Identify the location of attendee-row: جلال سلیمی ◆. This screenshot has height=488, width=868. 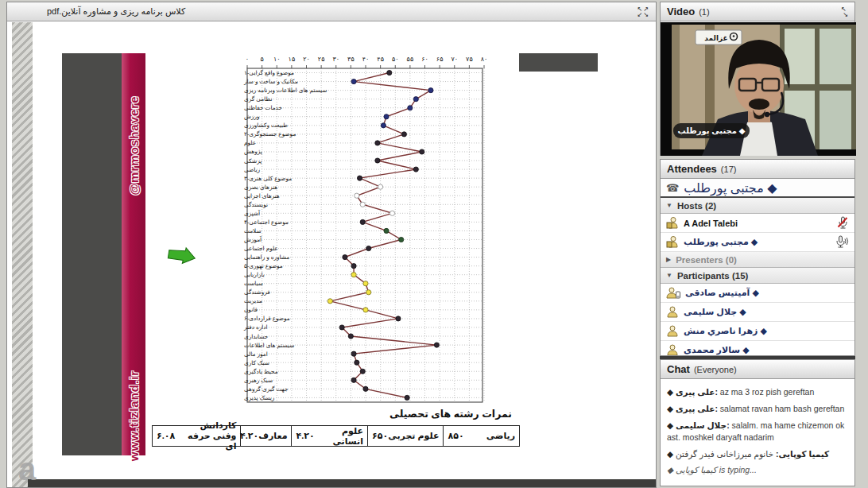
(758, 312).